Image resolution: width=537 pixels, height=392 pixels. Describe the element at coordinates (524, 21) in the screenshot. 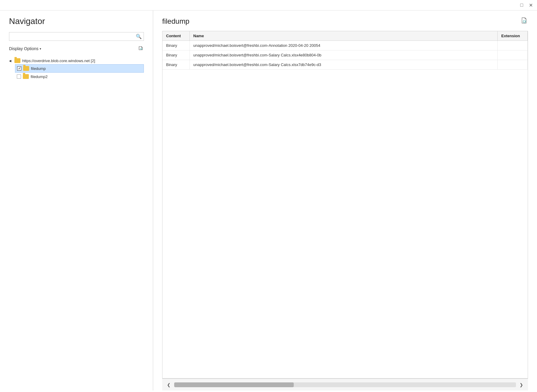

I see `file-icon` at that location.